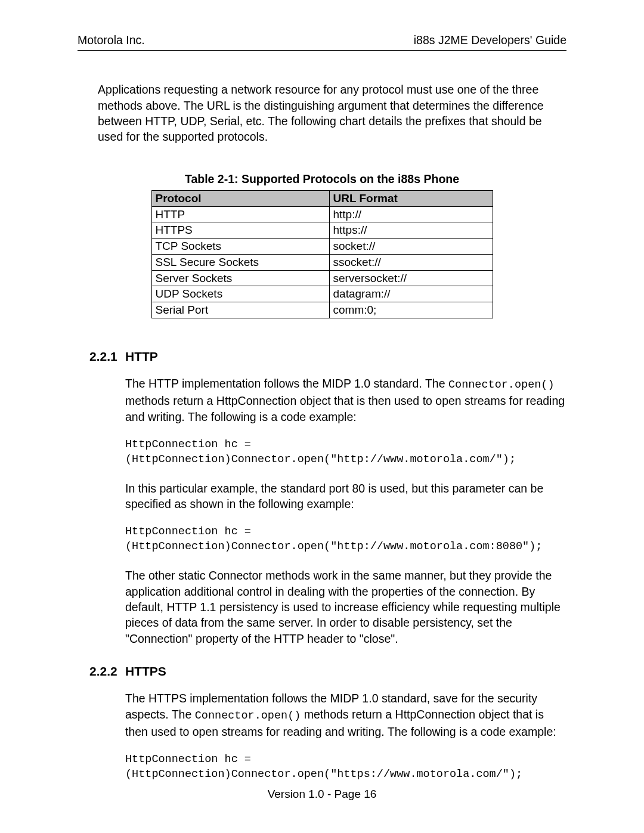  Describe the element at coordinates (346, 715) in the screenshot. I see `paragraph: The HTTPS implementation follows the MID…` at that location.